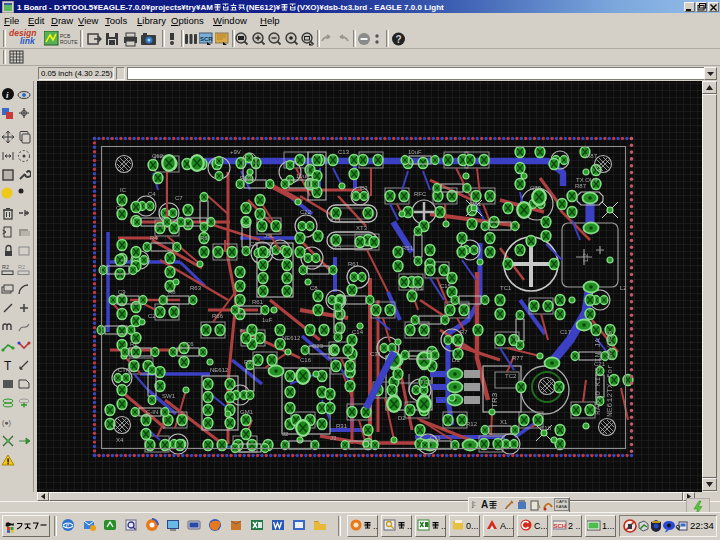 The image size is (720, 540). Describe the element at coordinates (152, 194) in the screenshot. I see `svg-text: C4` at that location.